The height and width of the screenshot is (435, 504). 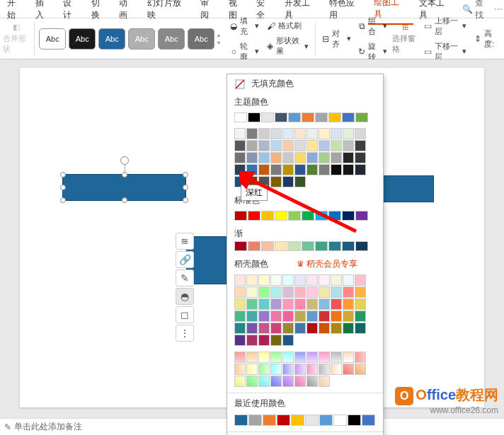 What do you see at coordinates (305, 83) in the screenshot?
I see `no-fill-item: 无填充颜色` at bounding box center [305, 83].